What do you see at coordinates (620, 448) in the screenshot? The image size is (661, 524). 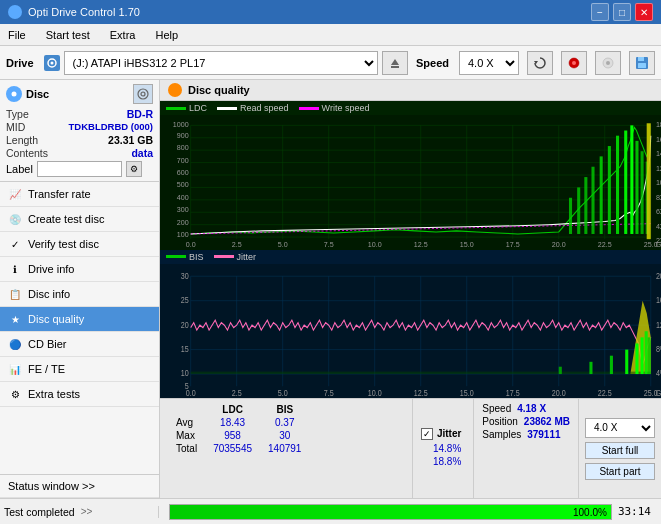 I see `buttons-section: 4.0 X Start full Start part` at bounding box center [620, 448].